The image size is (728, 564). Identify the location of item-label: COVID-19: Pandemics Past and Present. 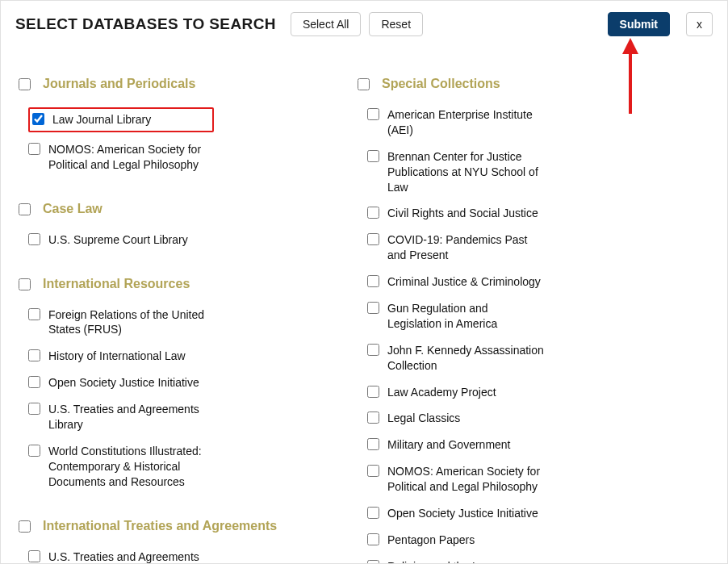
(467, 248).